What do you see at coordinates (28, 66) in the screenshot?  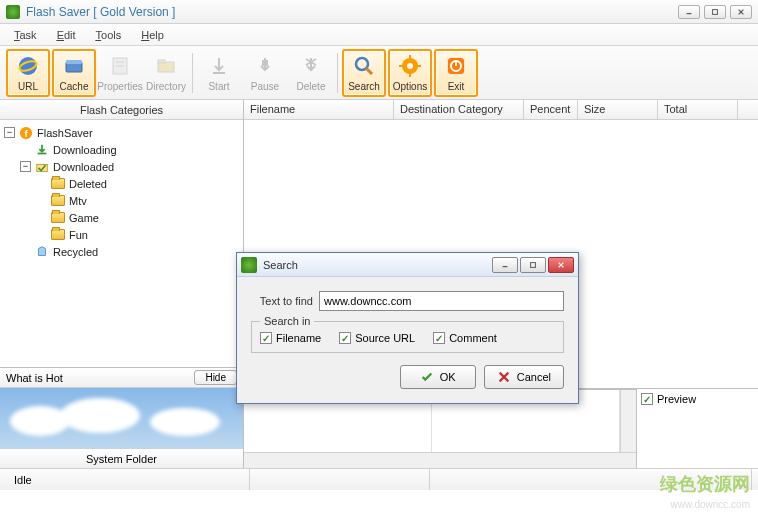 I see `ie-icon` at bounding box center [28, 66].